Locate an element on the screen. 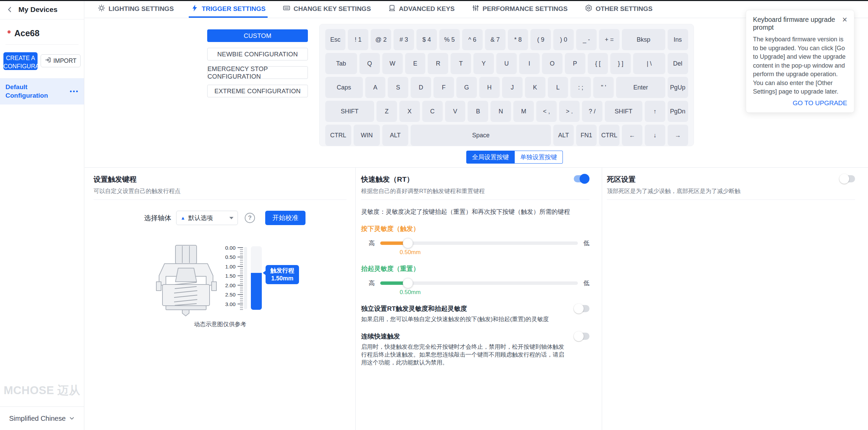 This screenshot has width=868, height=430. key-bksp: Bksp is located at coordinates (644, 40).